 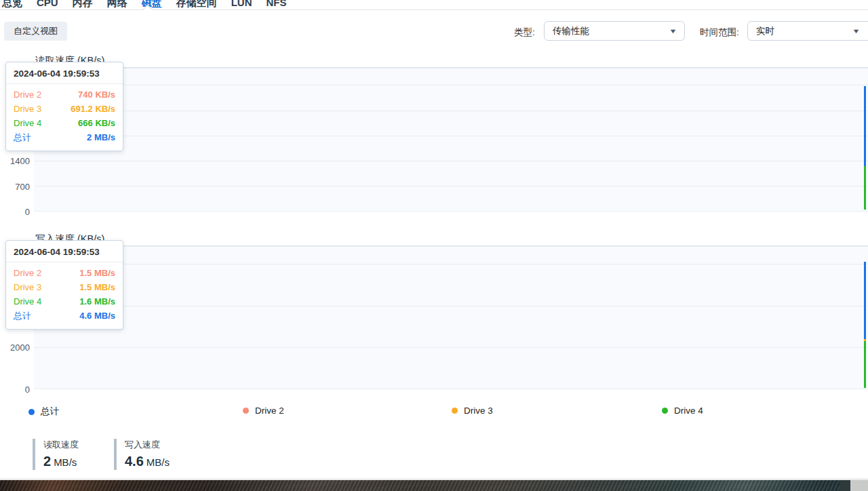 What do you see at coordinates (614, 31) in the screenshot?
I see `type-select: 传输性能 ▼` at bounding box center [614, 31].